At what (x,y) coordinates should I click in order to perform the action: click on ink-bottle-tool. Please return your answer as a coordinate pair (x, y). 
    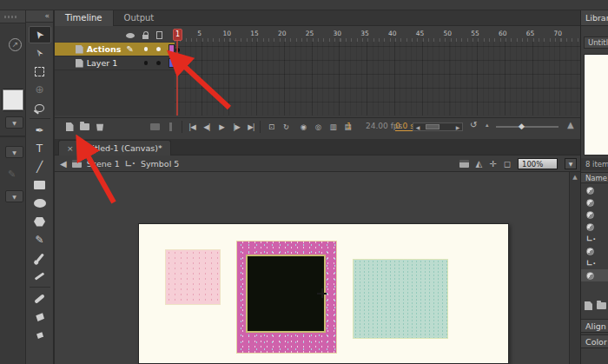
    Looking at the image, I should click on (40, 335).